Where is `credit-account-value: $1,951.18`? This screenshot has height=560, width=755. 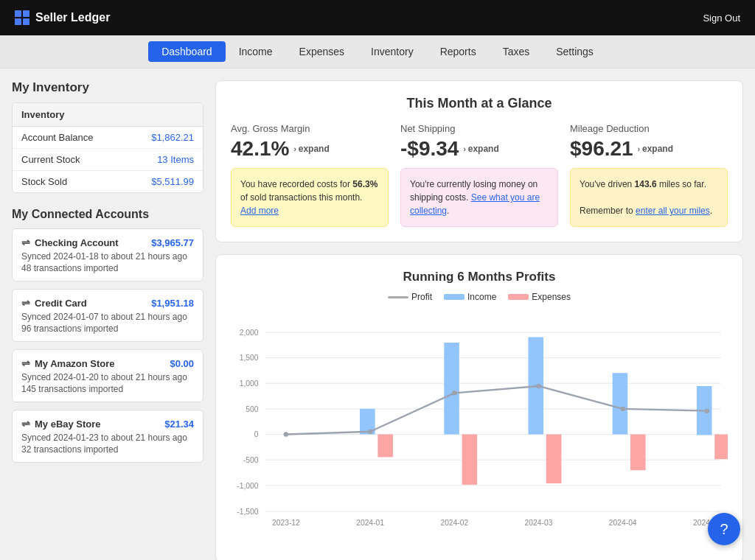
credit-account-value: $1,951.18 is located at coordinates (173, 304).